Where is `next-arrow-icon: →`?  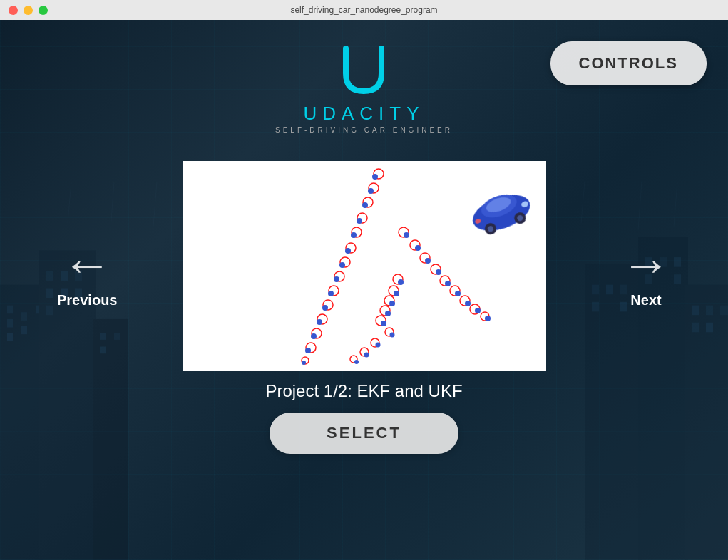
next-arrow-icon: → is located at coordinates (646, 264).